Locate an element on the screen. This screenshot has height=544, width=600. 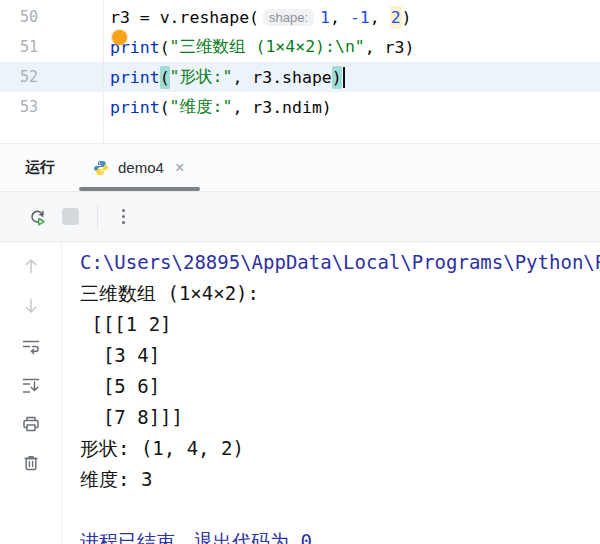
toolbar-divider is located at coordinates (98, 217).